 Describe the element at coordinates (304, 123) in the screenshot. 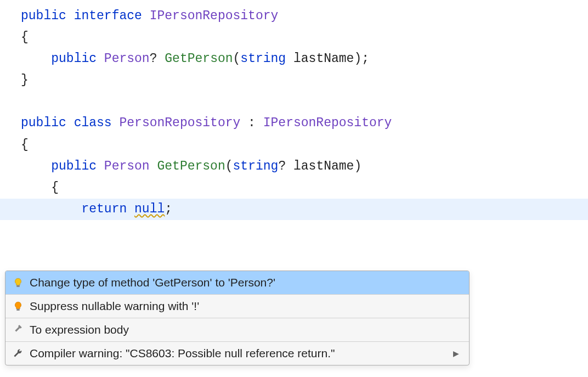

I see `code-line: public class PersonRepository : IPersonR…` at that location.